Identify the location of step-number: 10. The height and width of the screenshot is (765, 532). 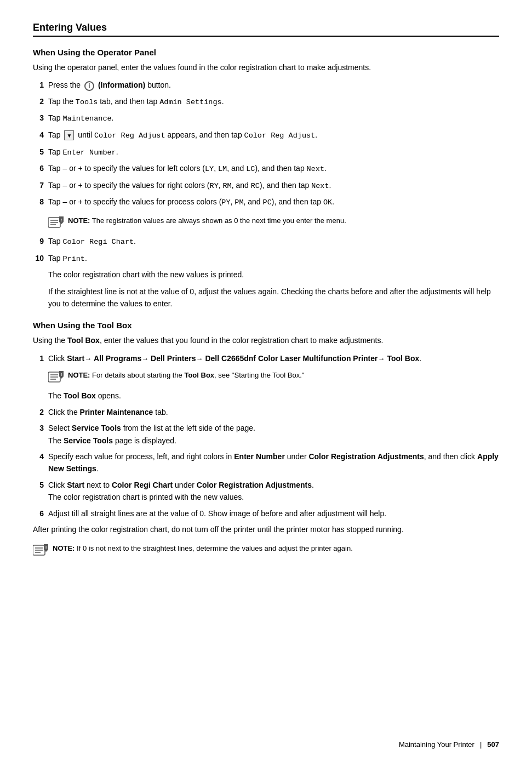
(41, 258).